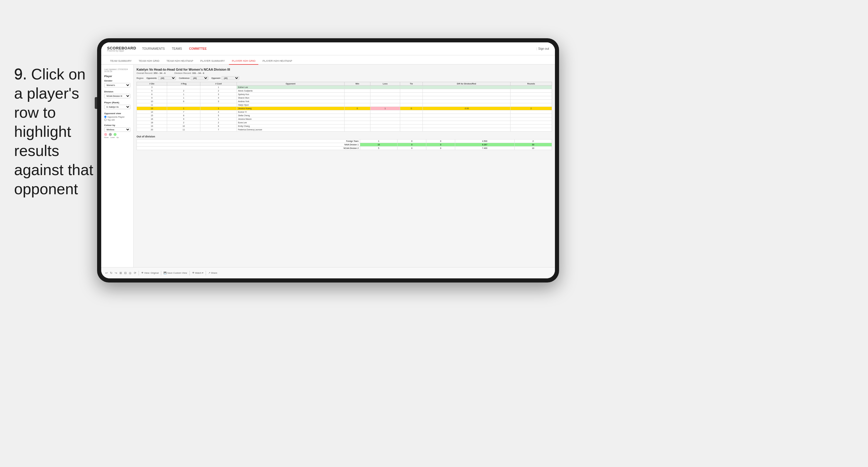 The image size is (868, 467). Describe the element at coordinates (177, 49) in the screenshot. I see `nav-teams: TEAMS` at that location.